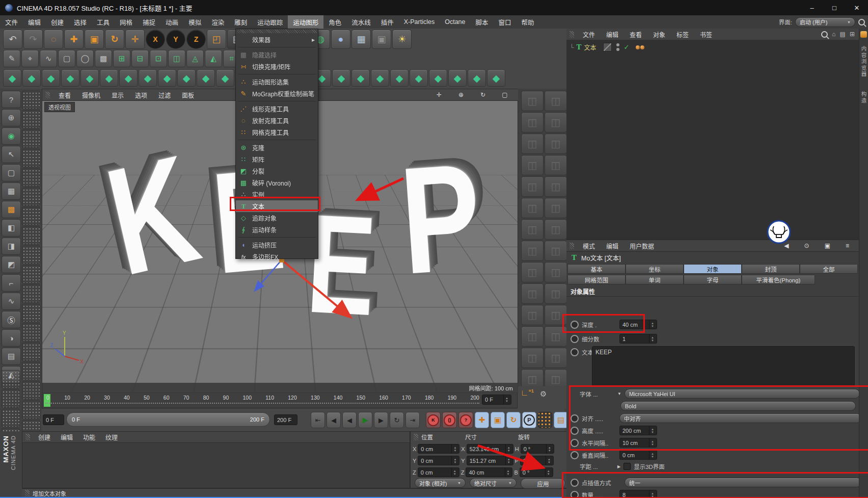 This screenshot has height=498, width=868. Describe the element at coordinates (659, 35) in the screenshot. I see `object-manager-menu-item: 对象` at that location.